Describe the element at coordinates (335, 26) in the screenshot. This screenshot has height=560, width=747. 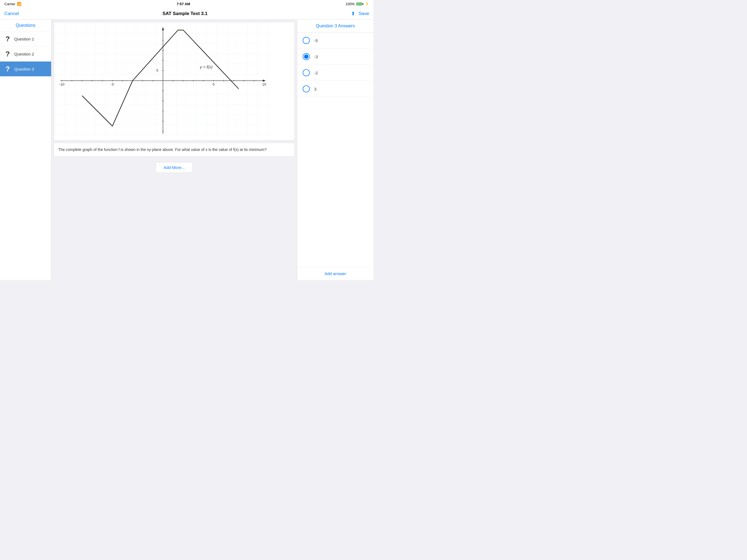
I see `right-panel-header: Question 3 Answers` at that location.